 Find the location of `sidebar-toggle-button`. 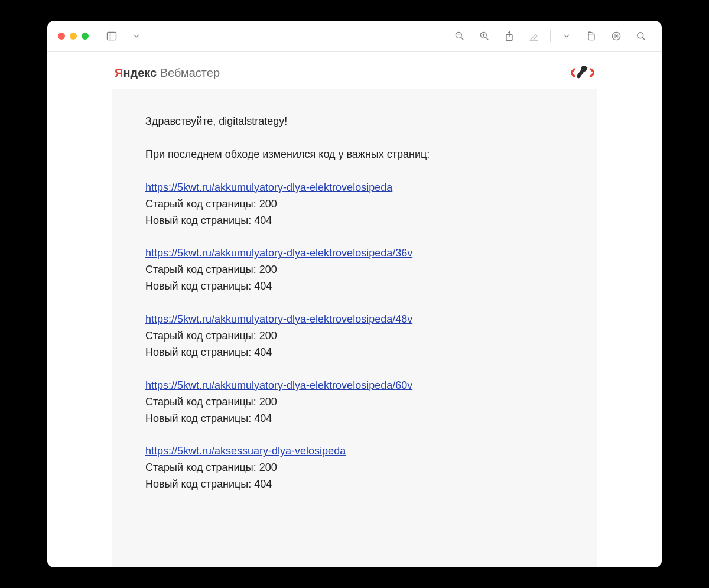

sidebar-toggle-button is located at coordinates (112, 36).